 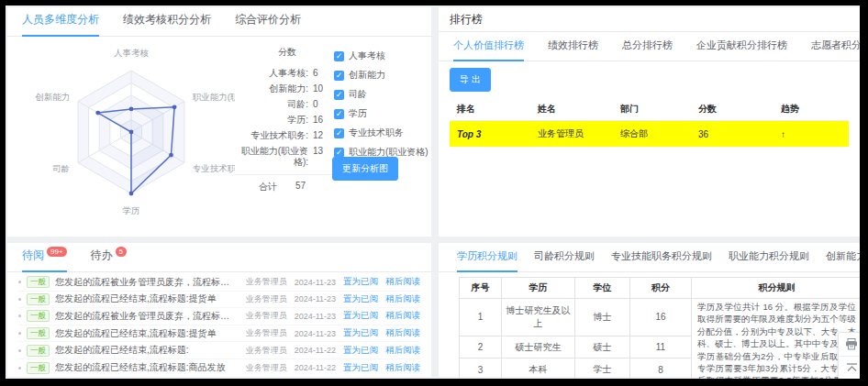 What do you see at coordinates (850, 345) in the screenshot?
I see `printer-icon` at bounding box center [850, 345].